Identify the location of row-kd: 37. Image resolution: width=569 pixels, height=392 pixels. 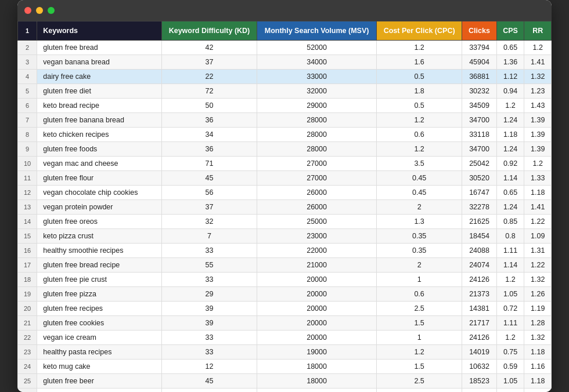
(209, 63).